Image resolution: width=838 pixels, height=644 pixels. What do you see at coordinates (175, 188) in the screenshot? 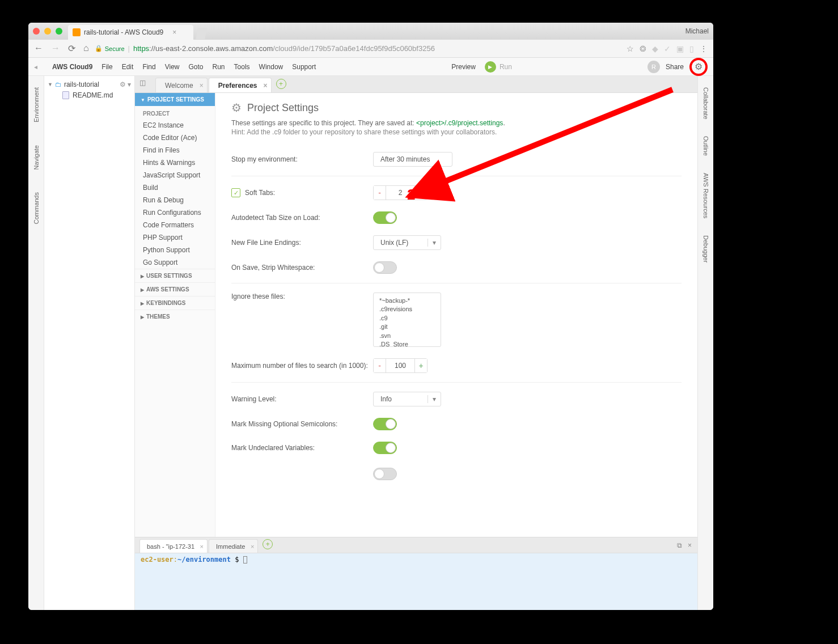
I see `nav-build: Build` at bounding box center [175, 188].